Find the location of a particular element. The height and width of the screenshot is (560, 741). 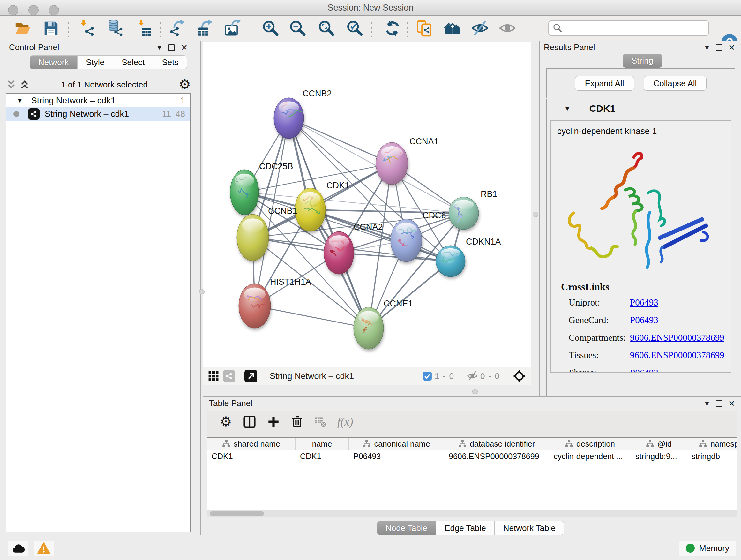

horizontal-splitter-handle is located at coordinates (475, 391).